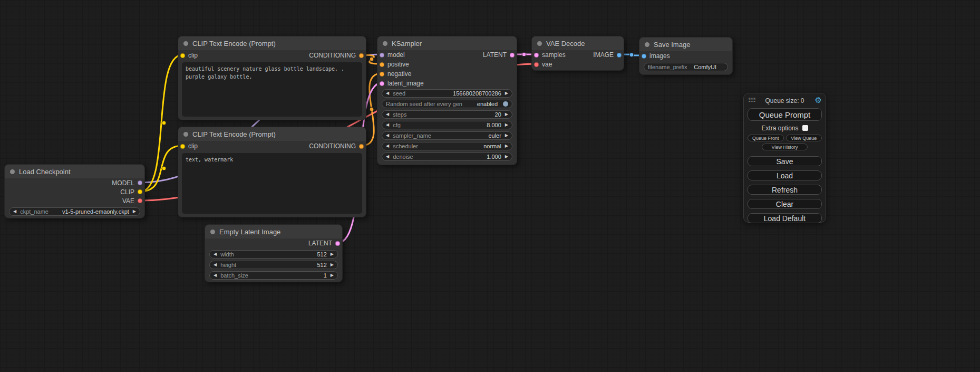 The width and height of the screenshot is (980, 372). Describe the element at coordinates (547, 64) in the screenshot. I see `input-label-vae: vae` at that location.